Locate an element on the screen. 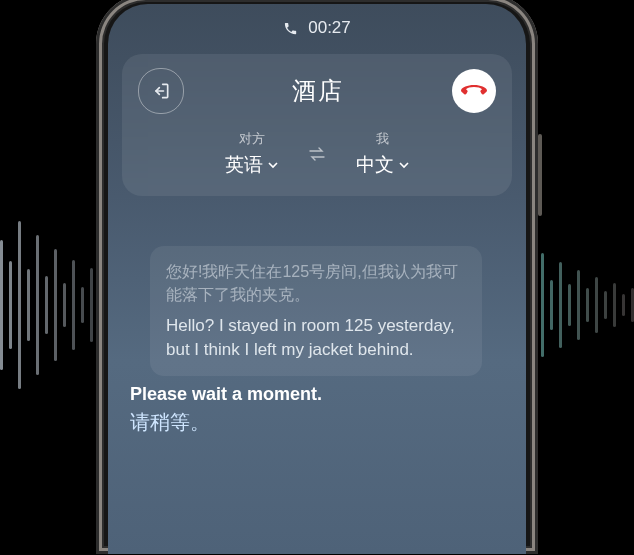 The height and width of the screenshot is (555, 634). phone-side-button is located at coordinates (540, 175).